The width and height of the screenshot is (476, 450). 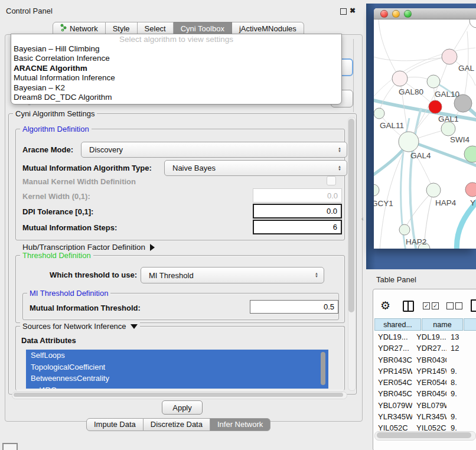 I want to click on table-row: YBL079WYBL079W, so click(x=425, y=405).